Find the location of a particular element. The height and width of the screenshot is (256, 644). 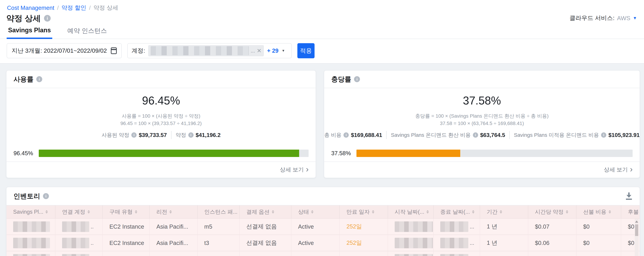

tabs-bar: Savings Plans 예약 인스턴스 is located at coordinates (322, 32).